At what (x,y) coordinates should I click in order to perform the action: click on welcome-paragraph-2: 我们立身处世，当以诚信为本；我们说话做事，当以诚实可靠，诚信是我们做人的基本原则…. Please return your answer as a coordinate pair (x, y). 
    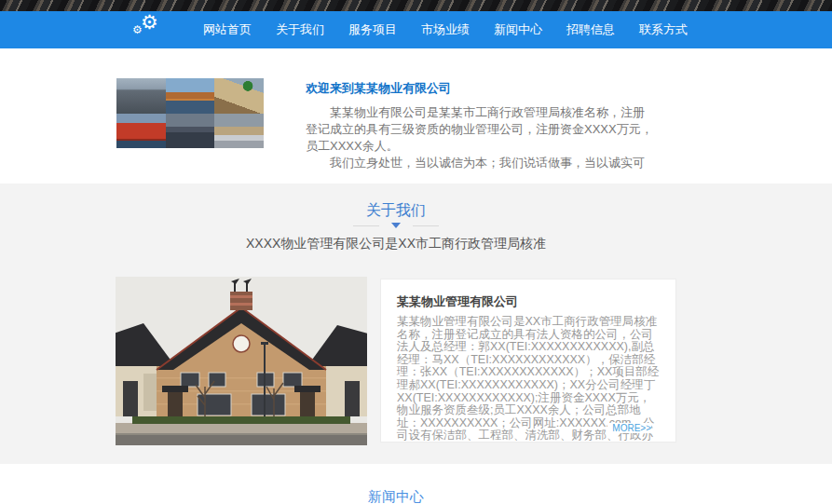
    Looking at the image, I should click on (480, 162).